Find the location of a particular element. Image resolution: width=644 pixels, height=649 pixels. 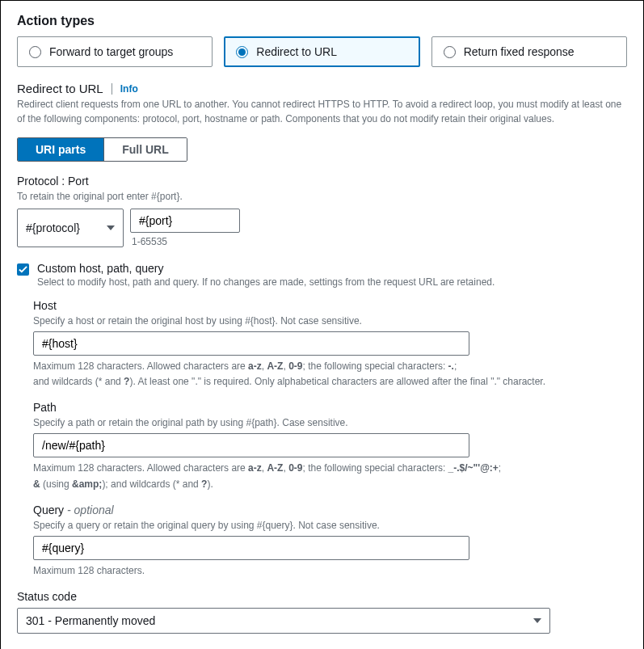

check-icon is located at coordinates (23, 270).